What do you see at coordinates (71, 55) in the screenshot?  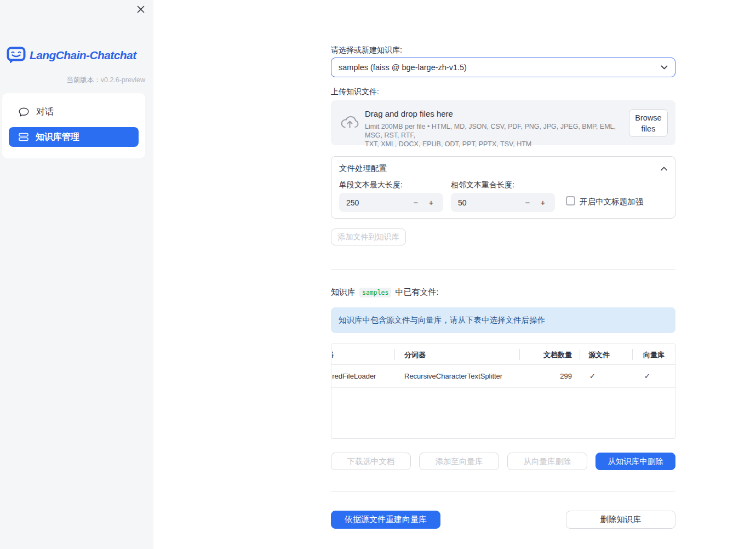 I see `app-logo: LangChain-Chatchat` at bounding box center [71, 55].